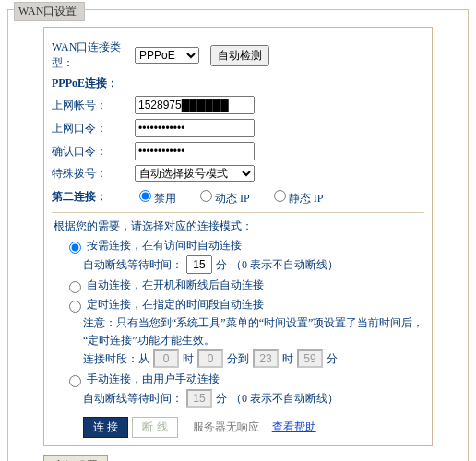  What do you see at coordinates (280, 195) in the screenshot?
I see `radio-static` at bounding box center [280, 195].